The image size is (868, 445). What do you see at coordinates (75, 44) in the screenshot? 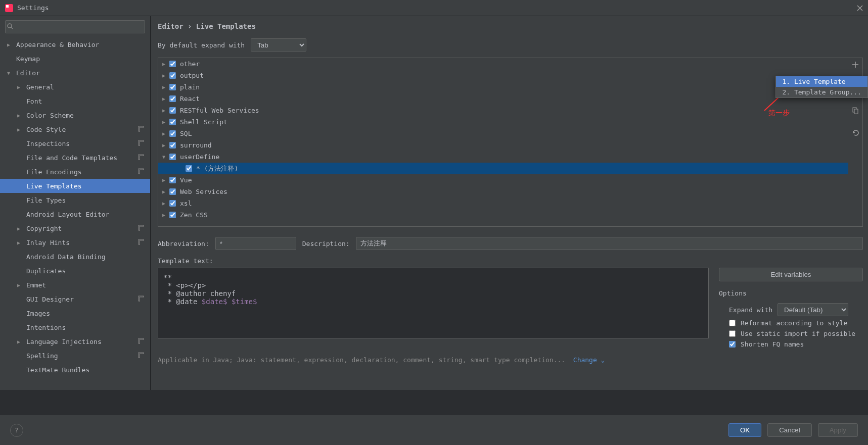
I see `sidebar-item-appearance-behavior: ▶Appearance & Behavior` at bounding box center [75, 44].